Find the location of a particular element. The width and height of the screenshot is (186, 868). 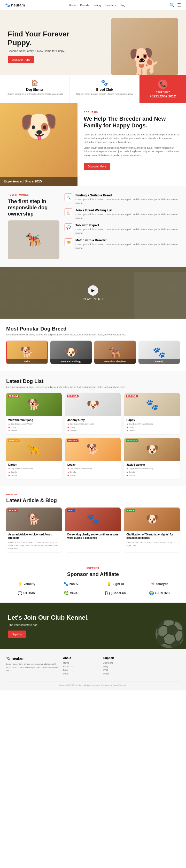

dog-loc-icon-1: ● is located at coordinates (9, 431).